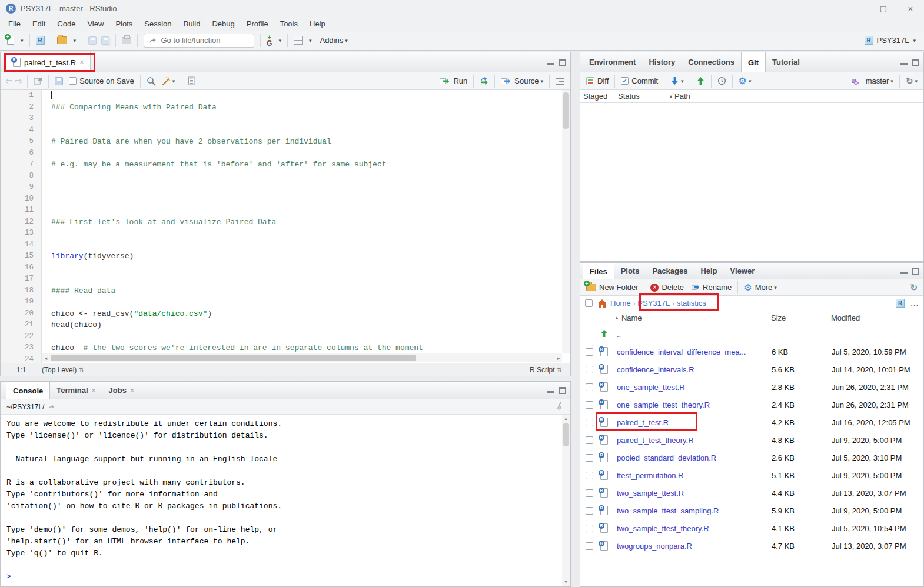 This screenshot has height=587, width=924. What do you see at coordinates (599, 271) in the screenshot?
I see `tab-files: Files` at bounding box center [599, 271].